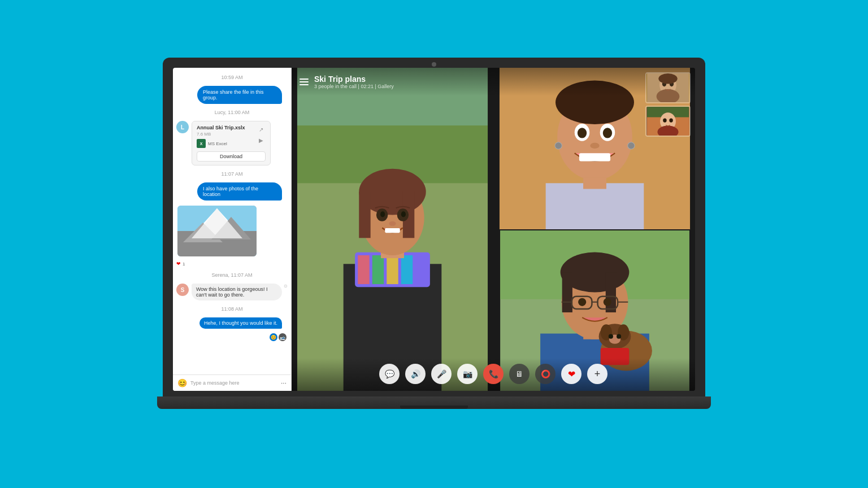 This screenshot has height=488, width=868. I want to click on file-size: 7.6 MB, so click(221, 134).